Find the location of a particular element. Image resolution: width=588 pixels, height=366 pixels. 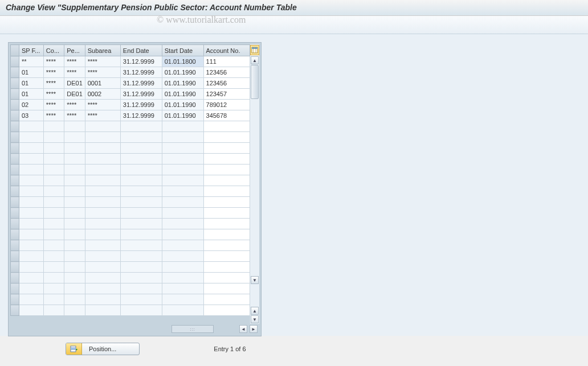

col-header-start-date: Start Date is located at coordinates (182, 51).